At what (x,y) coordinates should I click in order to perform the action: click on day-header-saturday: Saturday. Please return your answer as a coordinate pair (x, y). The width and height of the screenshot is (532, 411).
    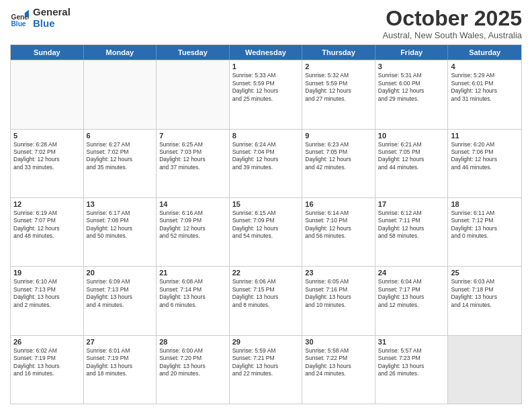
    Looking at the image, I should click on (485, 52).